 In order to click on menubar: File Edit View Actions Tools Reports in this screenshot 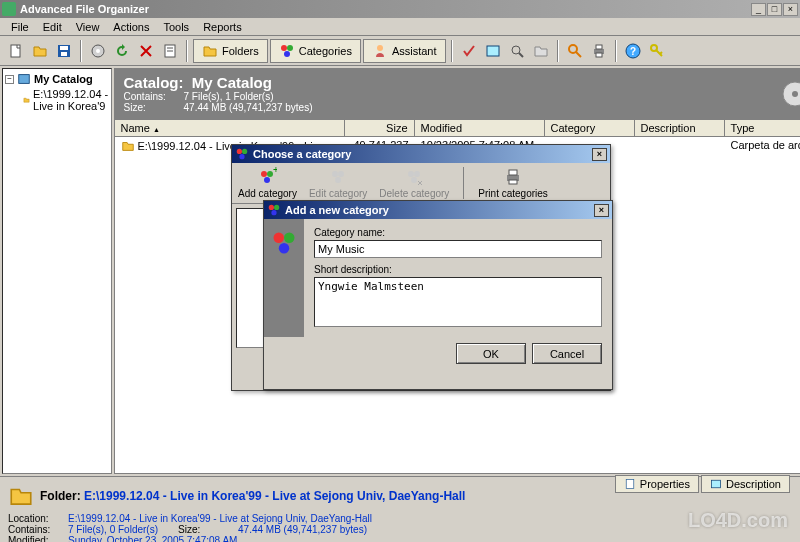, I will do `click(400, 27)`.